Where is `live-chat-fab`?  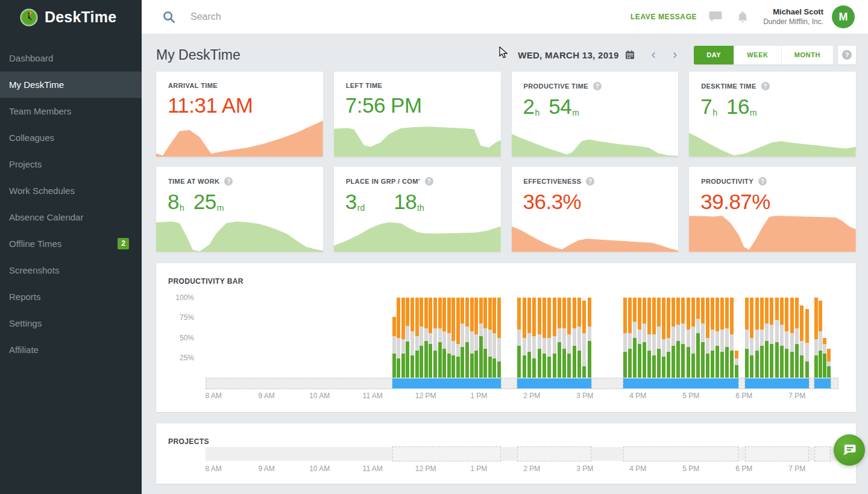 live-chat-fab is located at coordinates (849, 450).